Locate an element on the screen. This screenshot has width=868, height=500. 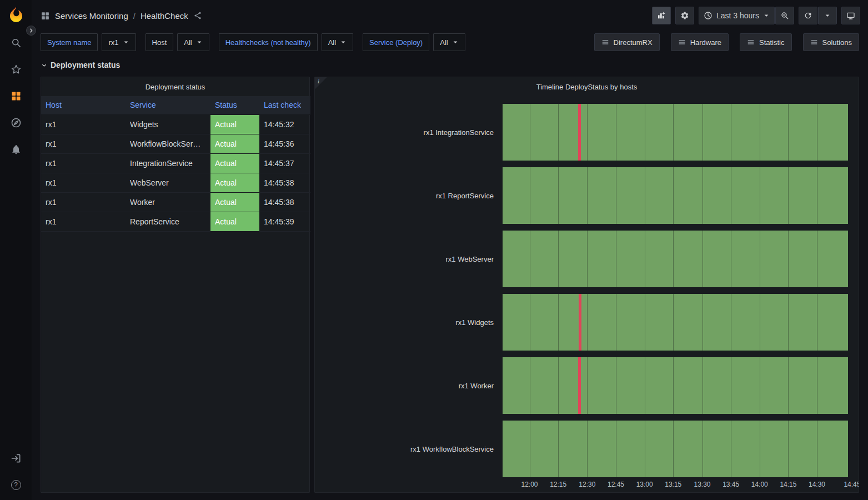
x-tick-label: 13:15 is located at coordinates (673, 484).